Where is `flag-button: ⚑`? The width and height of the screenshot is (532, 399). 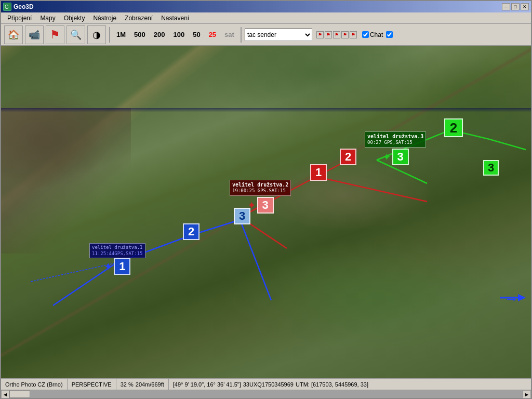
flag-button: ⚑ is located at coordinates (55, 35).